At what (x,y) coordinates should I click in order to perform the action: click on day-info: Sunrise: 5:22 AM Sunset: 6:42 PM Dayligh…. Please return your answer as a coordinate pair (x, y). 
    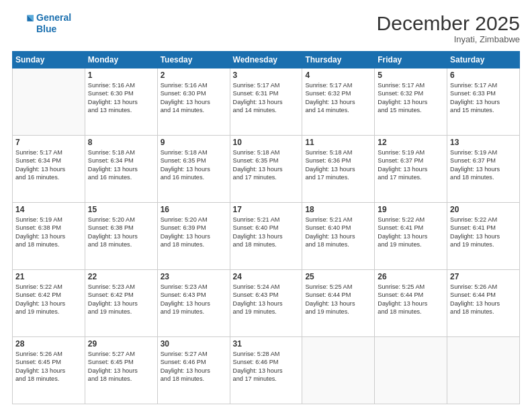
    Looking at the image, I should click on (48, 300).